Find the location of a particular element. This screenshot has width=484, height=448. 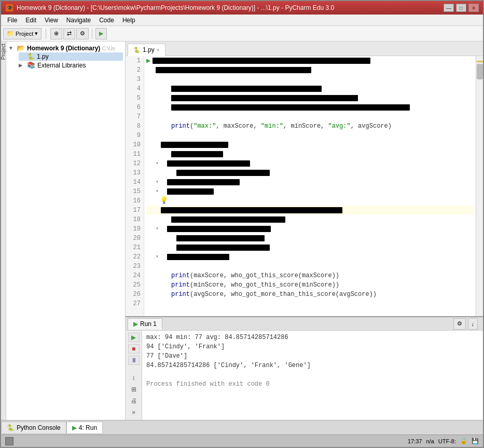

tree-root: ▼ 📂 Homework 9 (Dictionary) C:\Us is located at coordinates (65, 48).